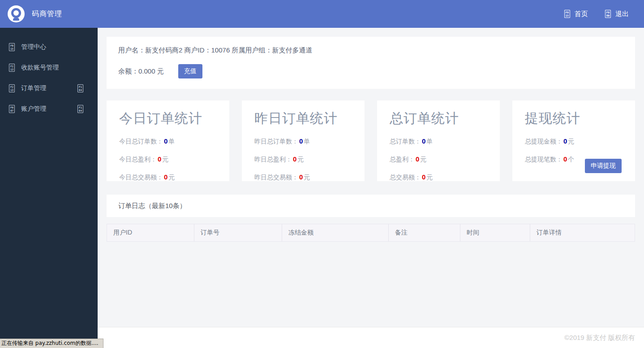  I want to click on stat-label: 昨日总交易额：, so click(276, 177).